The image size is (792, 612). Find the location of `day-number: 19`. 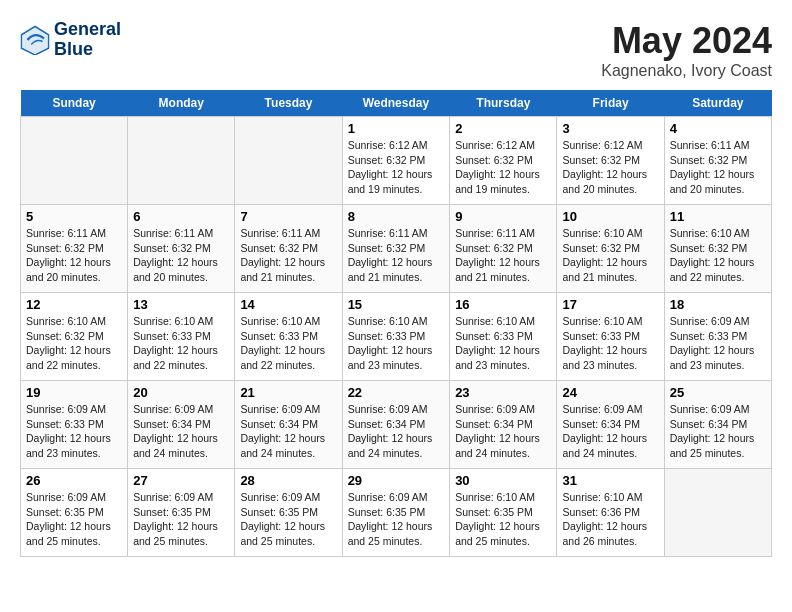

day-number: 19 is located at coordinates (74, 392).